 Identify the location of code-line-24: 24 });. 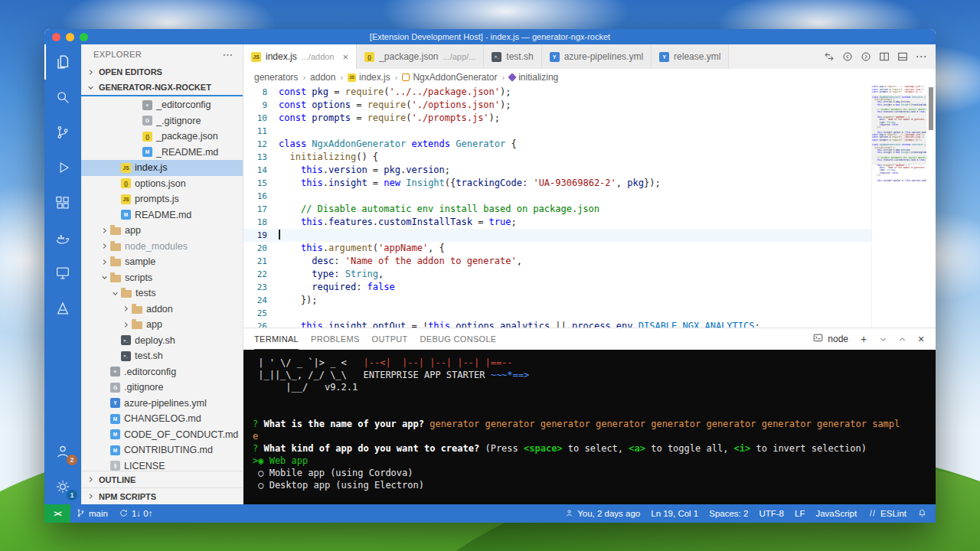
(557, 300).